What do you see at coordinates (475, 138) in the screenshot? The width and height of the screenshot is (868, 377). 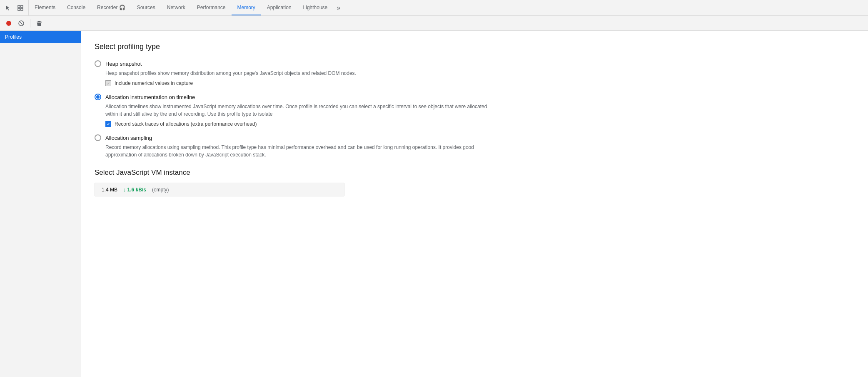 I see `option-header-sampling: Allocation sampling` at bounding box center [475, 138].